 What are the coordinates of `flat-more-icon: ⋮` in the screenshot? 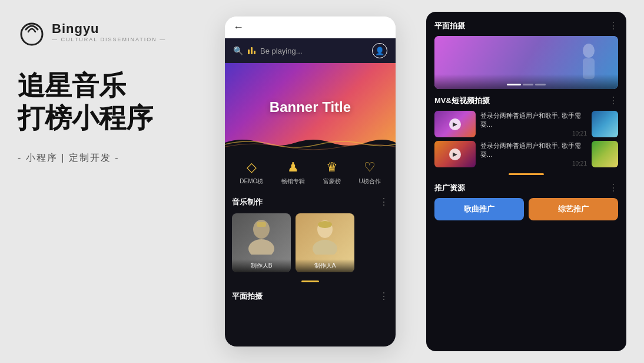 It's located at (613, 26).